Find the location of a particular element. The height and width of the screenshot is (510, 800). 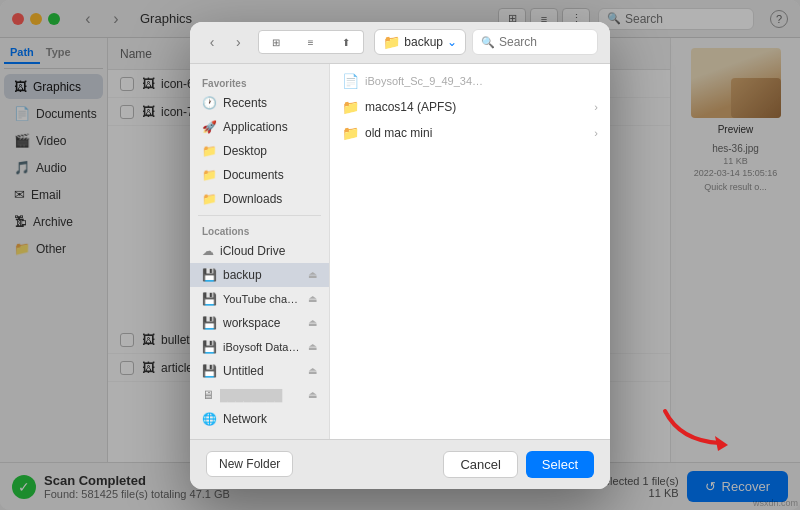

modal-search-bar: 🔍 is located at coordinates (535, 42).